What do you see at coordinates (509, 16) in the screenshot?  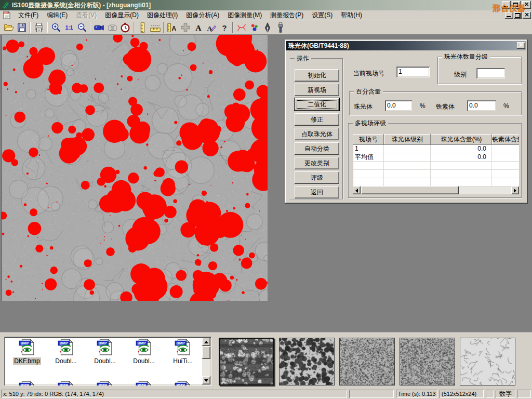 I see `mdi-minimize-button` at bounding box center [509, 16].